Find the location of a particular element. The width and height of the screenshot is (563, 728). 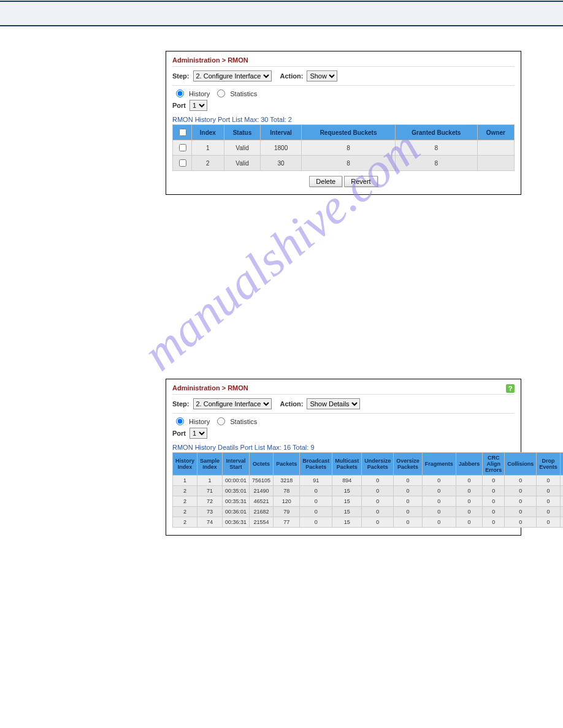

history-details-table: History Index Sample Index Interval Star… is located at coordinates (368, 490).